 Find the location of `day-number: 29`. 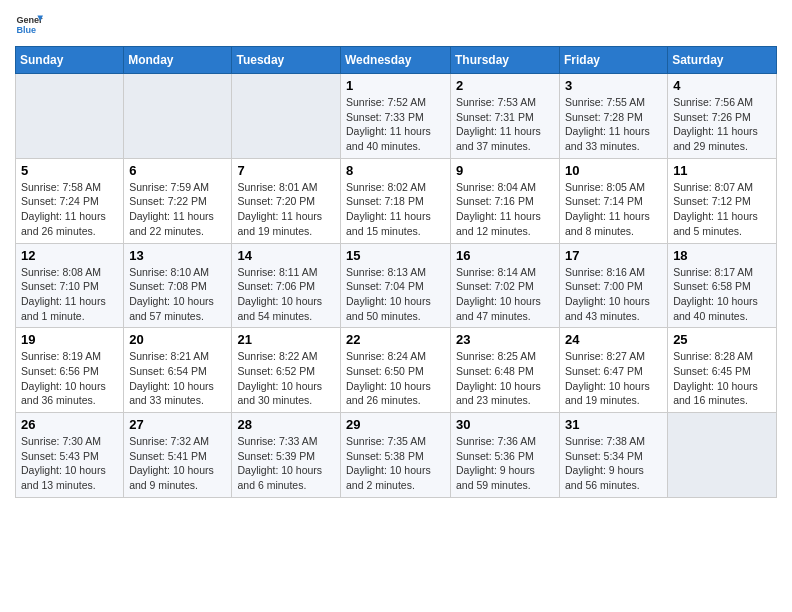

day-number: 29 is located at coordinates (396, 424).